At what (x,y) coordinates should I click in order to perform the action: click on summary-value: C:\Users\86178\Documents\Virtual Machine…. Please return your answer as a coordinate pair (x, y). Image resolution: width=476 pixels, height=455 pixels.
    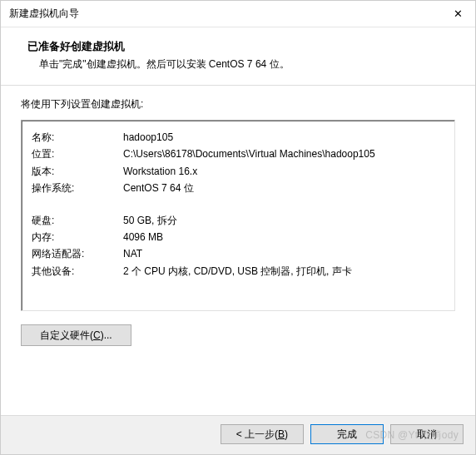
    Looking at the image, I should click on (284, 154).